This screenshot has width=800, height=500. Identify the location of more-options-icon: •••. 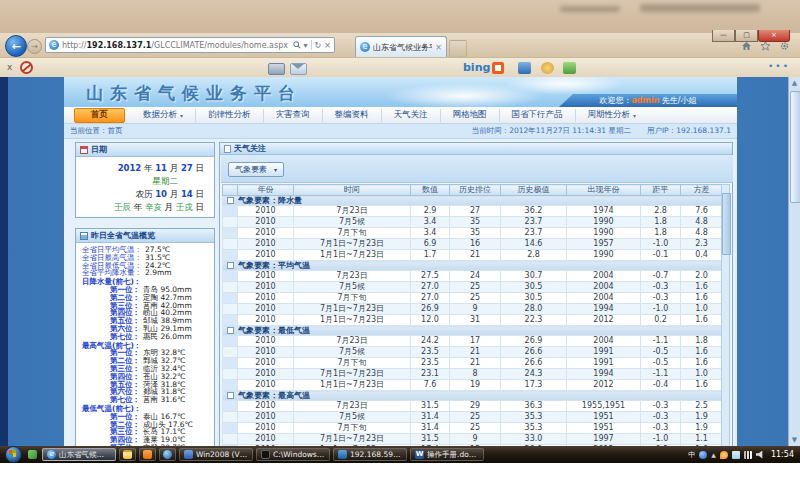
(779, 66).